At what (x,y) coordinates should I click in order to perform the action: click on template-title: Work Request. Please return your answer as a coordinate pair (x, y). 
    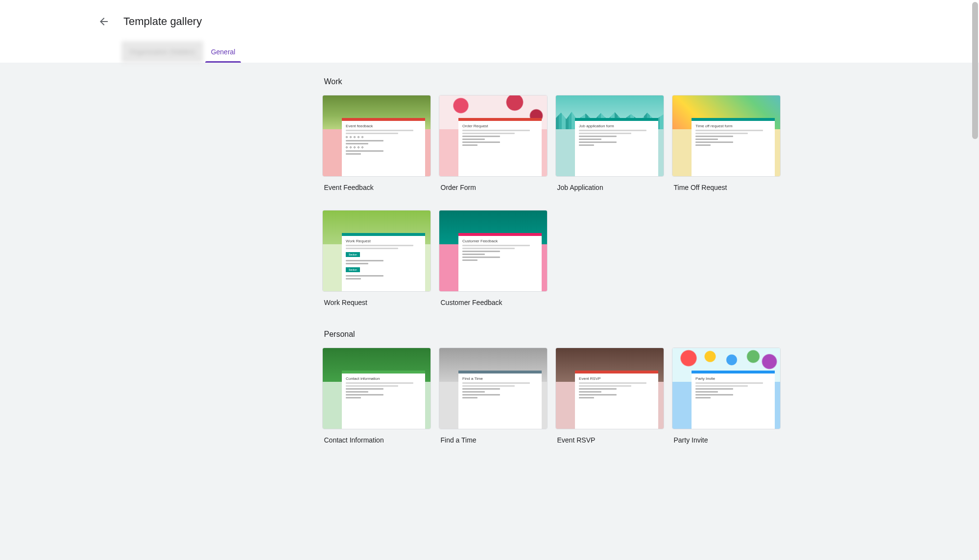
    Looking at the image, I should click on (377, 303).